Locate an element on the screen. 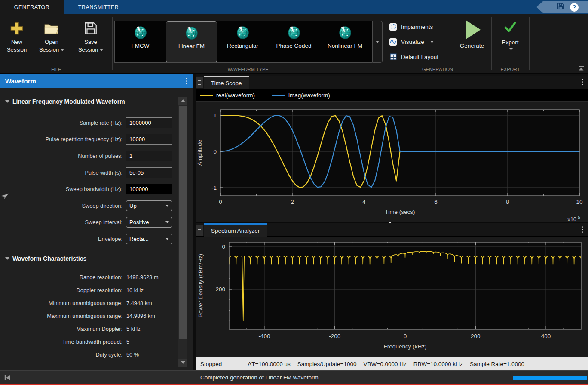 The width and height of the screenshot is (588, 385). svg-text: 4 is located at coordinates (364, 202).